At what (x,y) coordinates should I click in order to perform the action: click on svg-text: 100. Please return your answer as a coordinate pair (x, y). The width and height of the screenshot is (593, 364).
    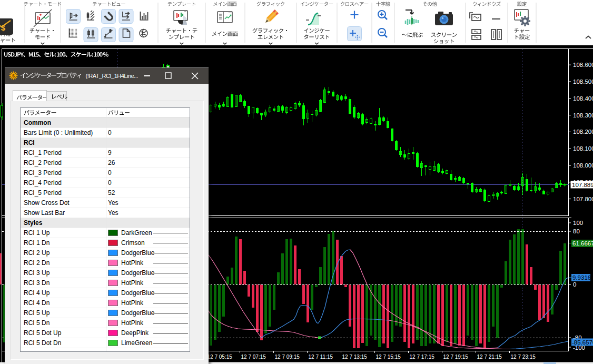
    Looking at the image, I should click on (578, 223).